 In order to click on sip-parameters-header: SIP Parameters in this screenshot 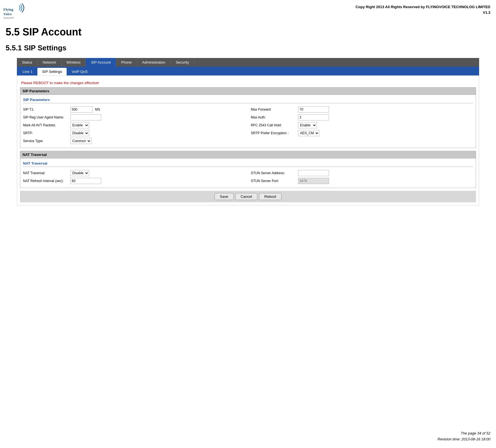, I will do `click(248, 91)`.